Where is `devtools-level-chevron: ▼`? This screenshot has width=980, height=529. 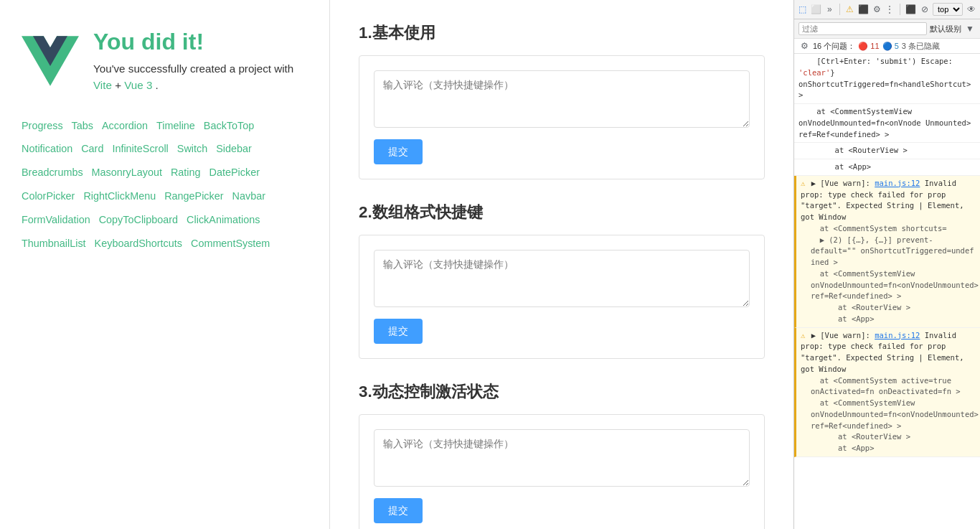
devtools-level-chevron: ▼ is located at coordinates (970, 29).